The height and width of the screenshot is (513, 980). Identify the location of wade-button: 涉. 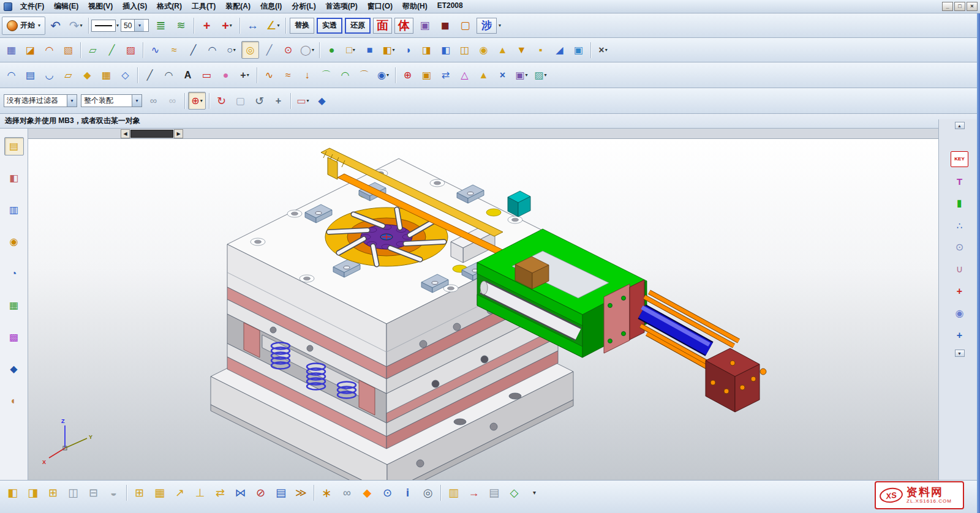
(486, 26).